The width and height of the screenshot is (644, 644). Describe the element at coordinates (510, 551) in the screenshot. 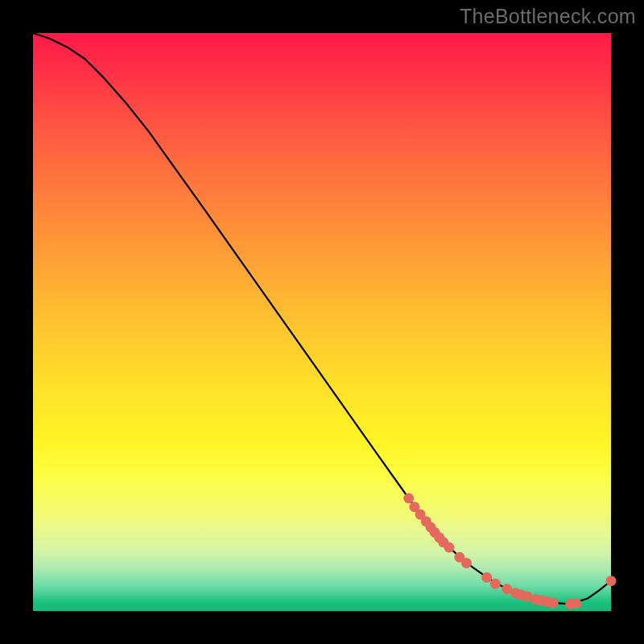

I see `marker-group` at that location.